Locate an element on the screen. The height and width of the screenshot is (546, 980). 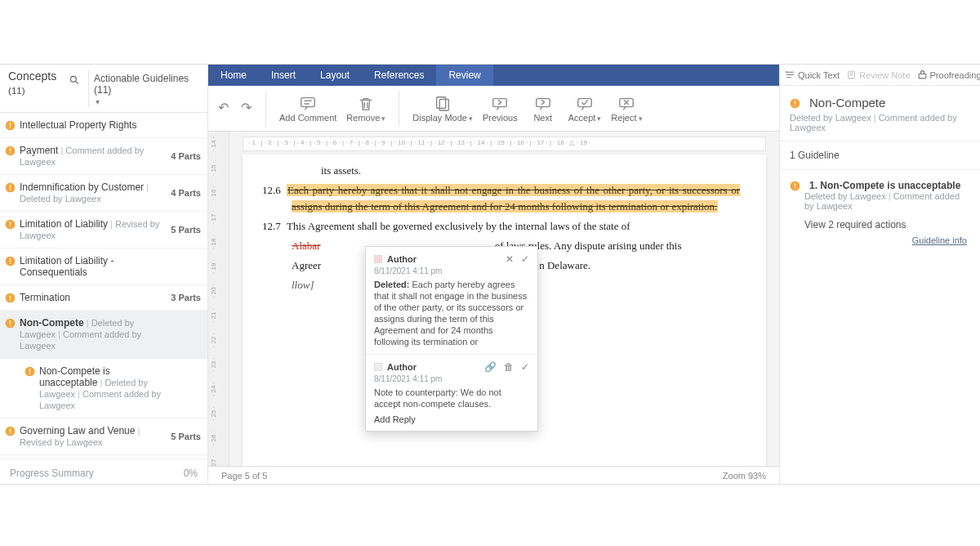
top-blank-area is located at coordinates (490, 32).